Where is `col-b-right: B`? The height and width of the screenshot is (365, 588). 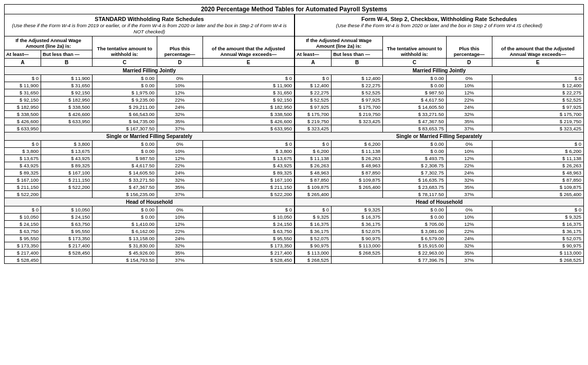
col-b-right: B is located at coordinates (357, 63).